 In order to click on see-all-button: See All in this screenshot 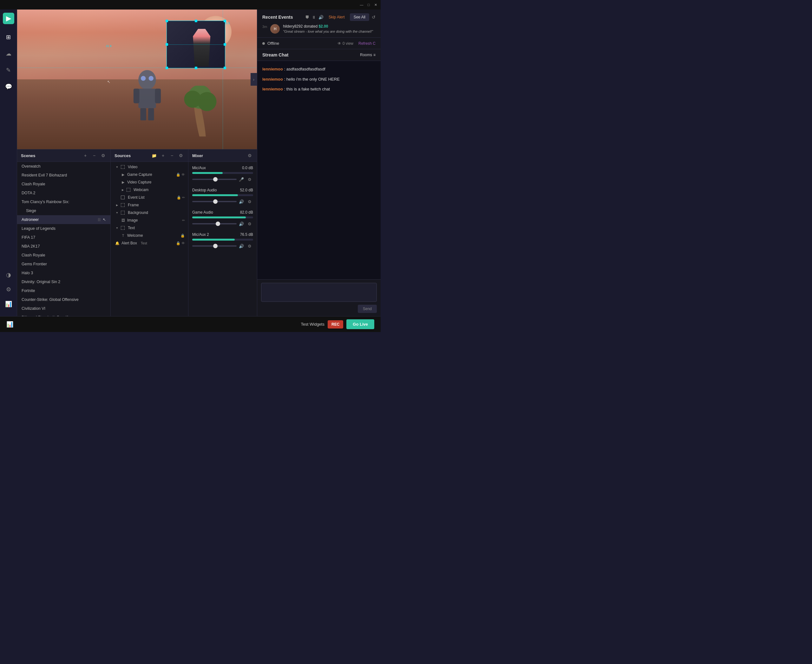, I will do `click(359, 17)`.